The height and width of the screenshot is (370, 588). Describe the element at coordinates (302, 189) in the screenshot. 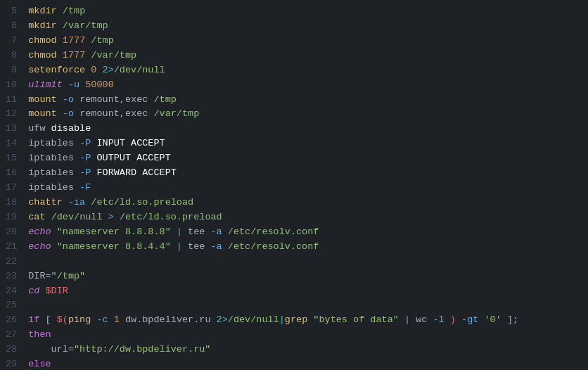

I see `code-line: iptables -F` at that location.